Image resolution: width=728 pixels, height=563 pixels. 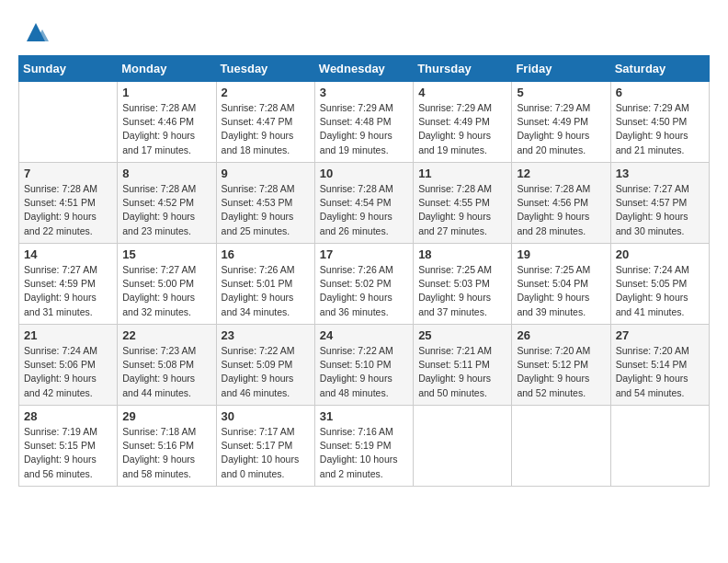 What do you see at coordinates (561, 210) in the screenshot?
I see `day-info: Sunrise: 7:28 AMSunset: 4:56 PMDaylight:…` at bounding box center [561, 210].